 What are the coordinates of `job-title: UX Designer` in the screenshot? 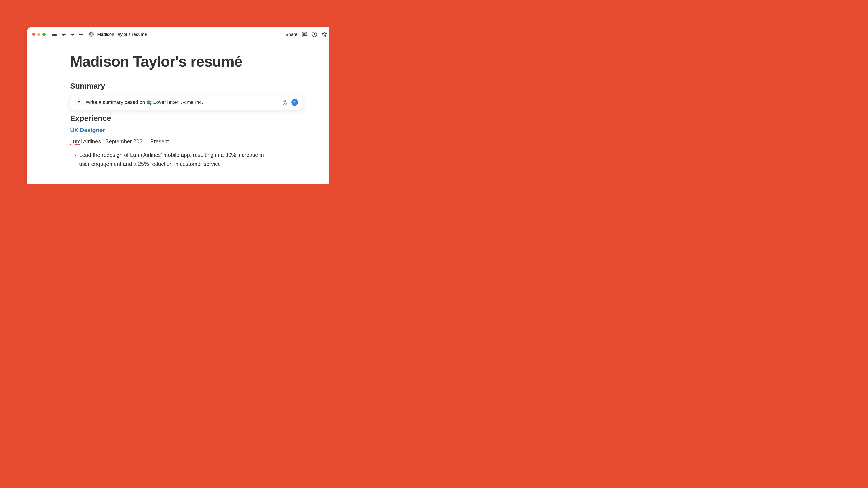 It's located at (198, 130).